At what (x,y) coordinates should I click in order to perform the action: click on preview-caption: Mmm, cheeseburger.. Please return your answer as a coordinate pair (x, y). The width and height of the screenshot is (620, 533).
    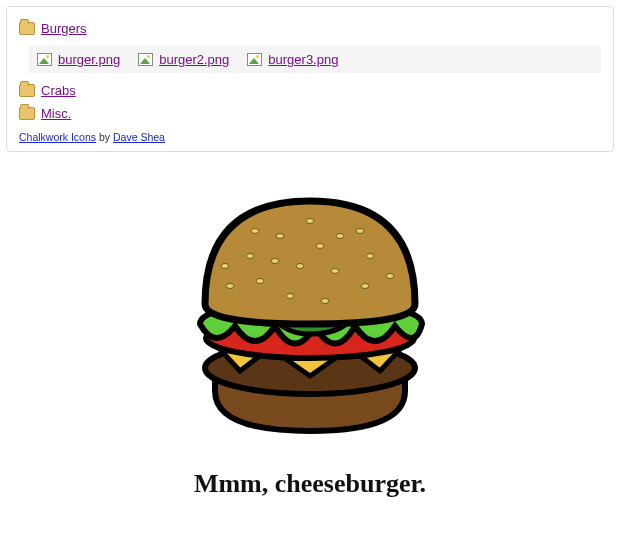
    Looking at the image, I should click on (310, 484).